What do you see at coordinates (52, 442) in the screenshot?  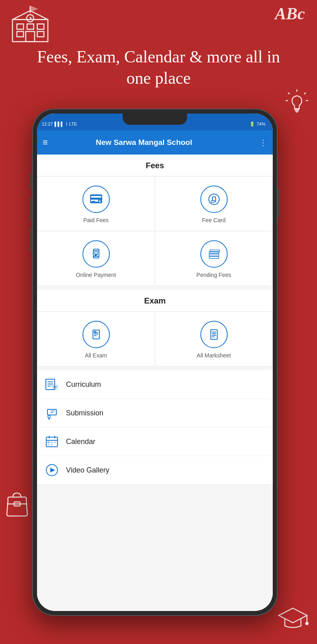 I see `calendar-icon` at bounding box center [52, 442].